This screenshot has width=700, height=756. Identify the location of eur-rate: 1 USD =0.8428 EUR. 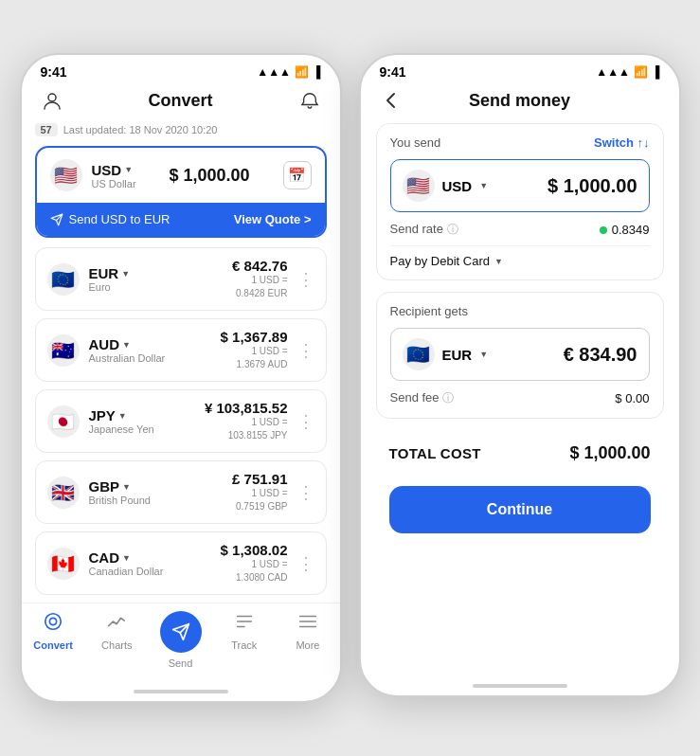
(260, 287).